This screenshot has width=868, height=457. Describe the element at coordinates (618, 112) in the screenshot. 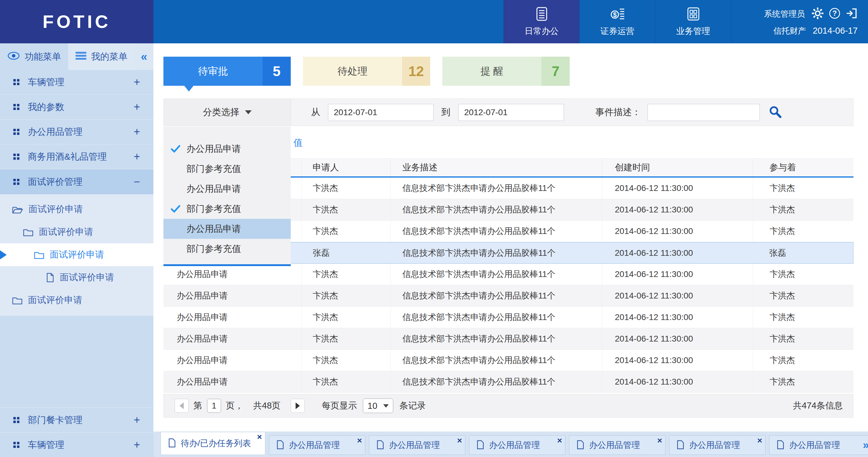

I see `event-desc-label: 事件描述：` at that location.